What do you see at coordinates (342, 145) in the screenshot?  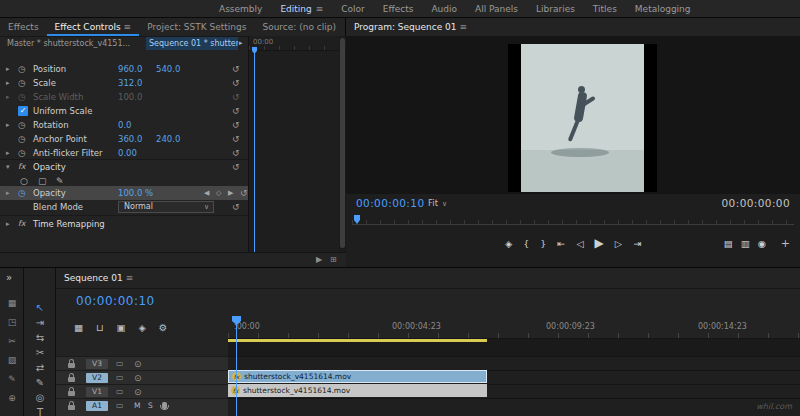 I see `vertical-scrollbar` at bounding box center [342, 145].